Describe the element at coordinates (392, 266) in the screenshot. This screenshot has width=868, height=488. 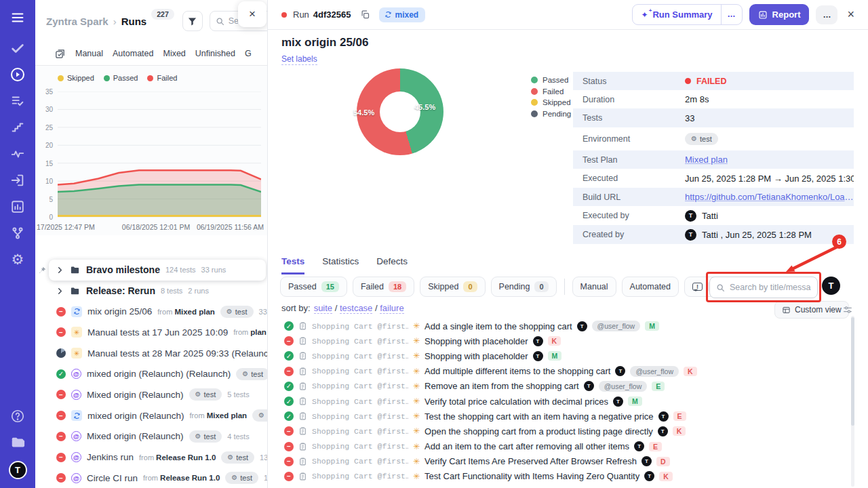
I see `tab-defects: Defects` at that location.